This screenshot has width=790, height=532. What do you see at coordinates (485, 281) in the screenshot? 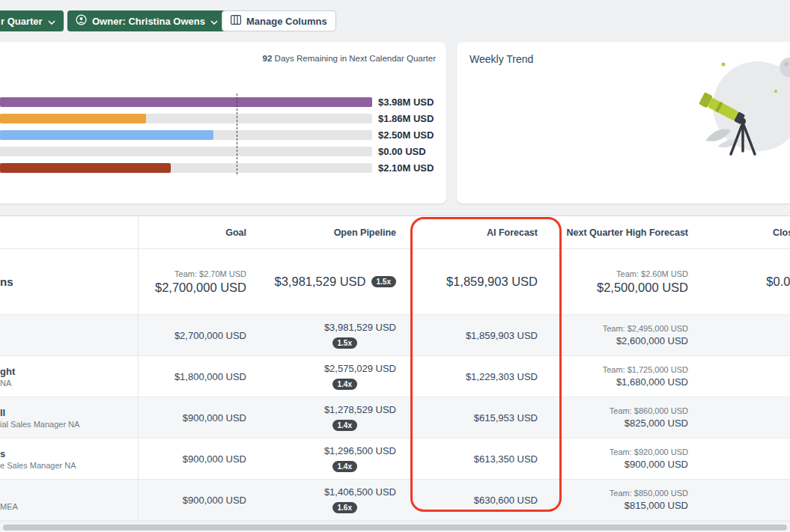
I see `ai-forecast-cell: $1,859,903 USD` at bounding box center [485, 281].